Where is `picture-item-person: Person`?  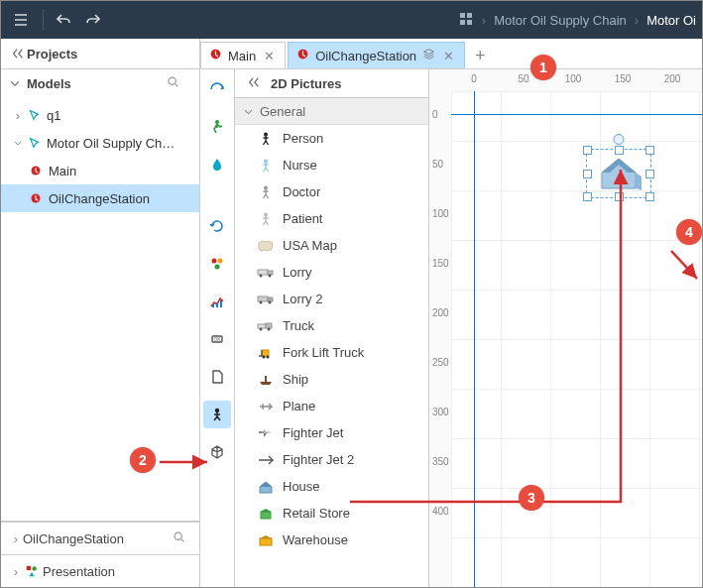
picture-item-person: Person is located at coordinates (331, 139).